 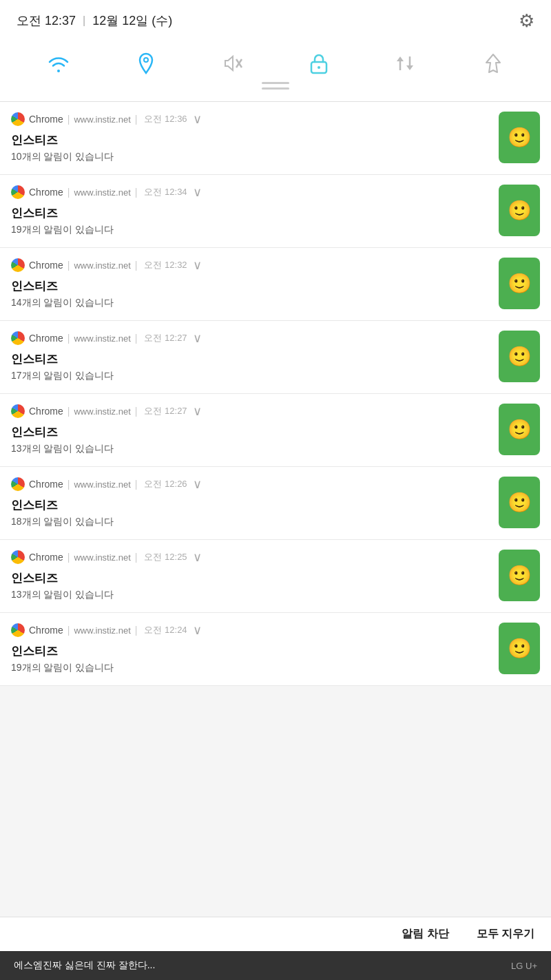 I want to click on date-display: 12월 12일 (수), so click(x=132, y=21).